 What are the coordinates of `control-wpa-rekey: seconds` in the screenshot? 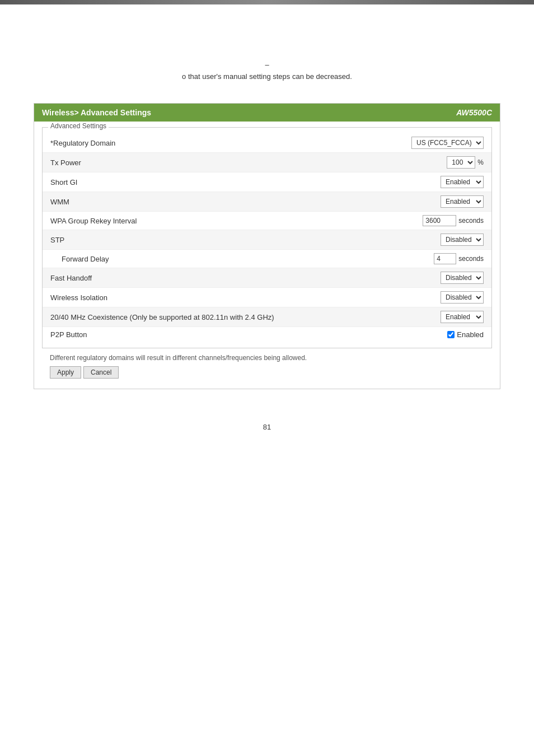 It's located at (453, 221).